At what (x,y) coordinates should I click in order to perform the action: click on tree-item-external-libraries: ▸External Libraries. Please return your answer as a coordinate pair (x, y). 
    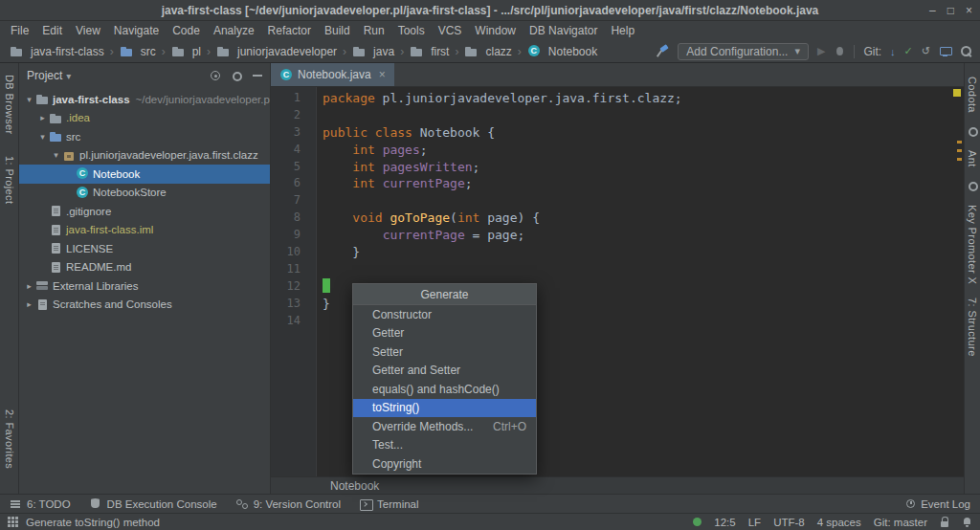
    Looking at the image, I should click on (145, 286).